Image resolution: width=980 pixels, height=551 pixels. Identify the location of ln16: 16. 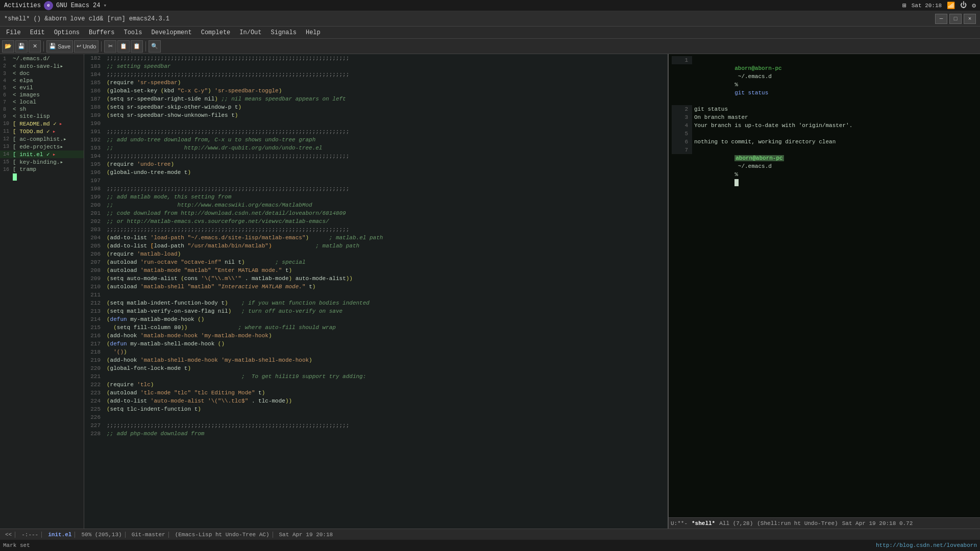
(7, 169).